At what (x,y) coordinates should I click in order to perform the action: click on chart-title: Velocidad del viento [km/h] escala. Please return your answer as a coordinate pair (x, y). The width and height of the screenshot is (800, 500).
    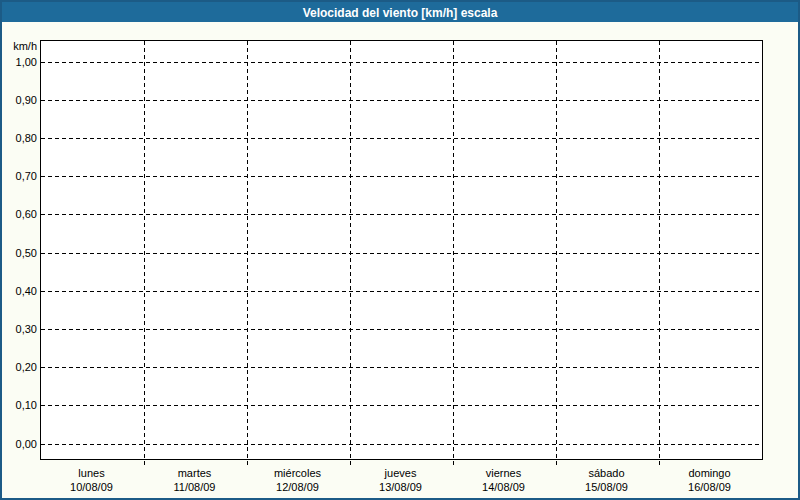
    Looking at the image, I should click on (400, 13).